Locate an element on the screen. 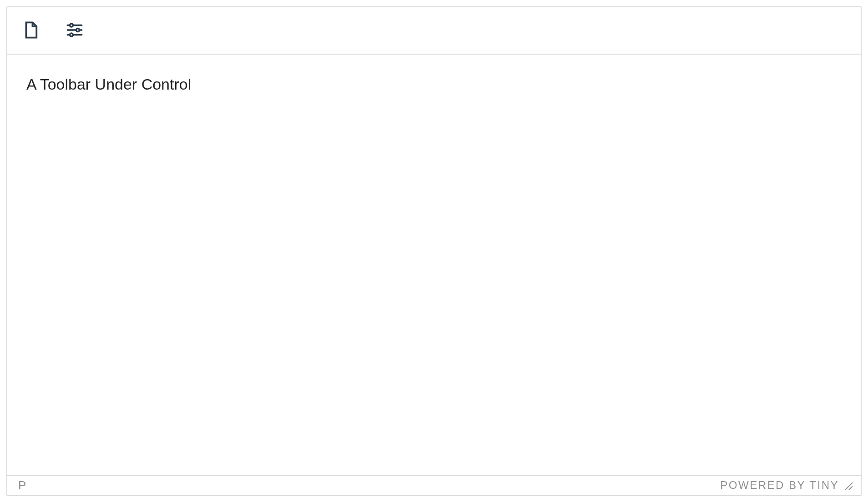  content-paragraph: A Toolbar Under Control is located at coordinates (434, 85).